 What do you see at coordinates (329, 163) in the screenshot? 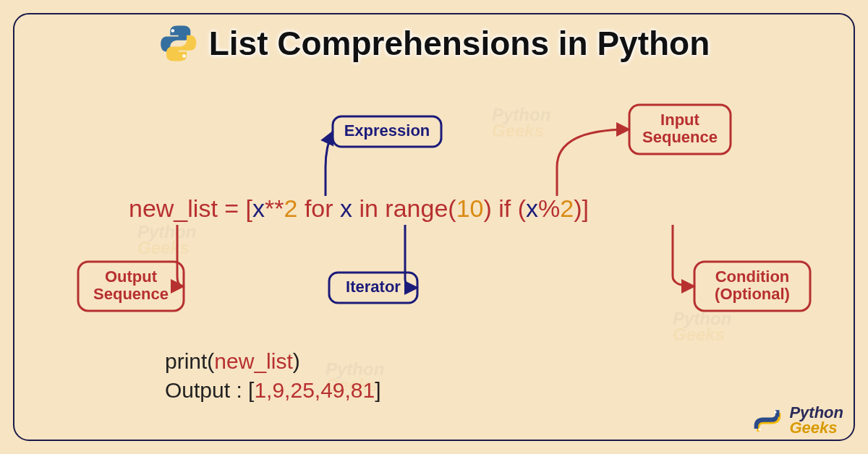
I see `arrow-expression` at bounding box center [329, 163].